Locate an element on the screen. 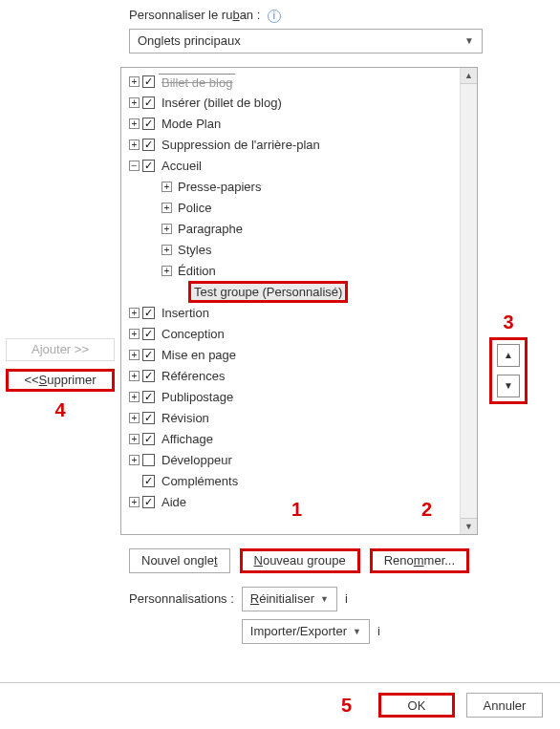 The width and height of the screenshot is (560, 729). ribbon-tabs-dropdown: Onglets principaux ▼ is located at coordinates (306, 41).